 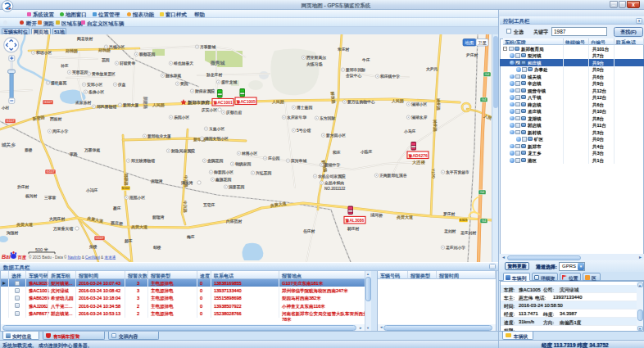 I want to click on svg-text: 鑫源花园, so click(x=223, y=180).